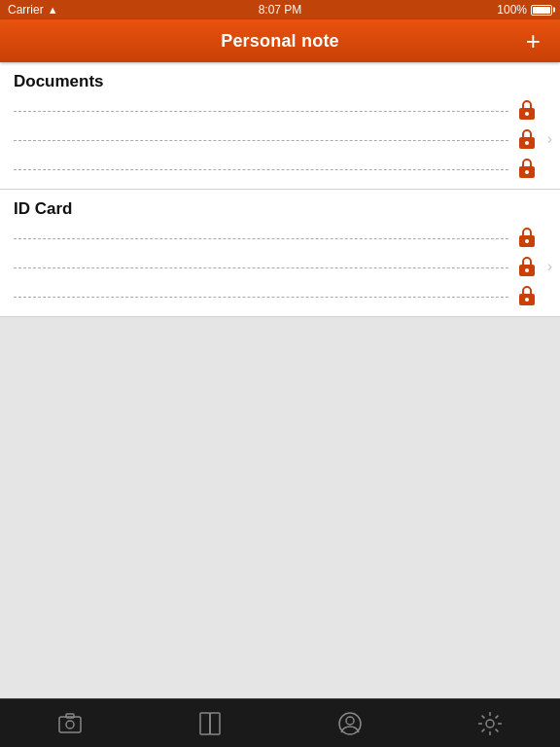 The height and width of the screenshot is (747, 560). What do you see at coordinates (525, 10) in the screenshot?
I see `status-right: 100%` at bounding box center [525, 10].